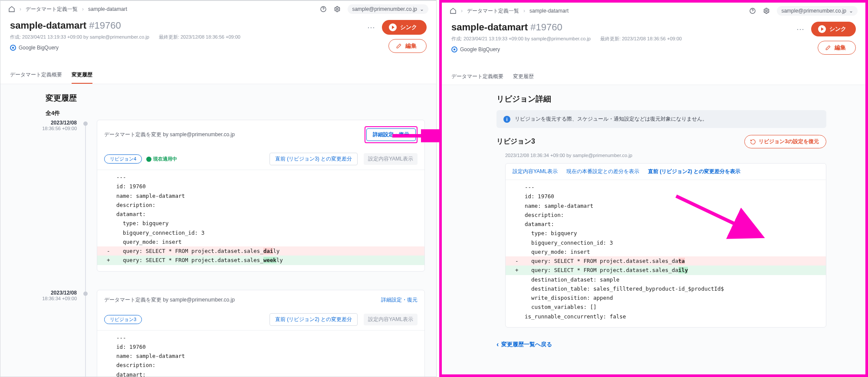 This screenshot has height=377, width=868. I want to click on diff-prev-link: 直前 (リビジョン2) との変更差分, so click(313, 319).